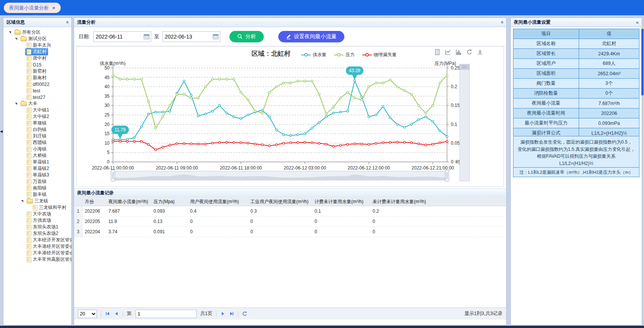 Image resolution: width=644 pixels, height=328 pixels. Describe the element at coordinates (231, 314) in the screenshot. I see `last-page-button` at that location.